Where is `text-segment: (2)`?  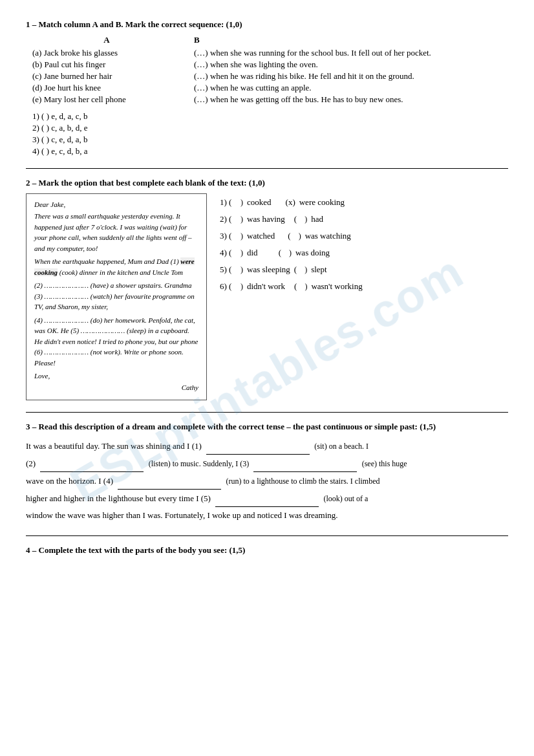 text-segment: (2) is located at coordinates (31, 463).